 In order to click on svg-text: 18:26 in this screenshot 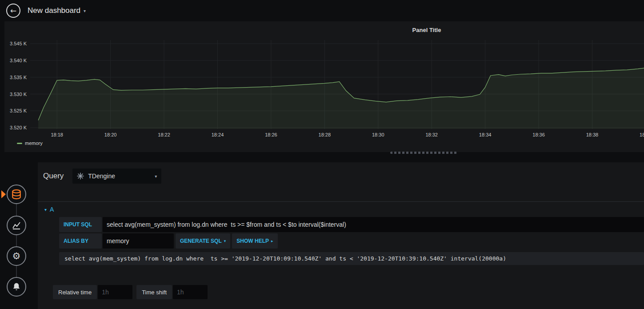, I will do `click(271, 135)`.